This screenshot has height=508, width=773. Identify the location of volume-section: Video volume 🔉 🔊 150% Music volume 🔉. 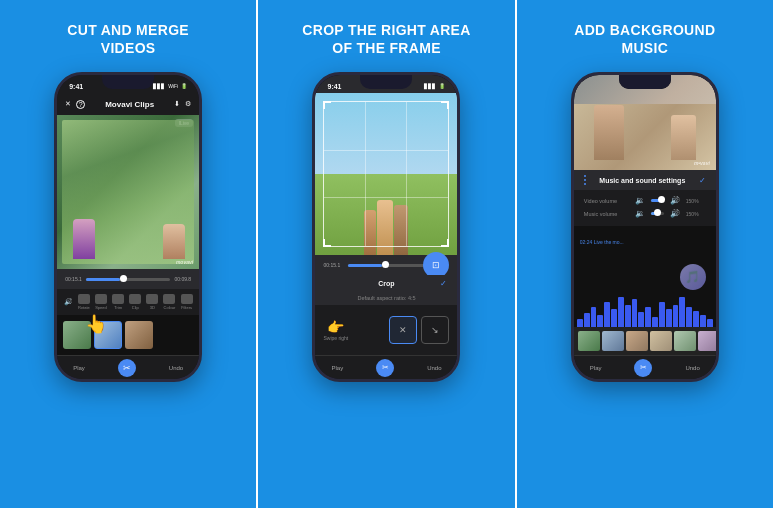
(645, 208).